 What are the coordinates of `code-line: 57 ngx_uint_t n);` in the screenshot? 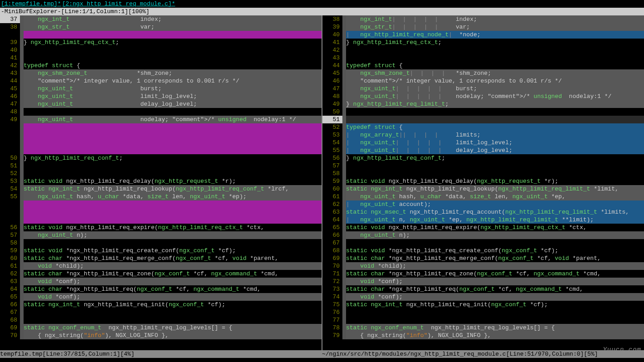 It's located at (161, 235).